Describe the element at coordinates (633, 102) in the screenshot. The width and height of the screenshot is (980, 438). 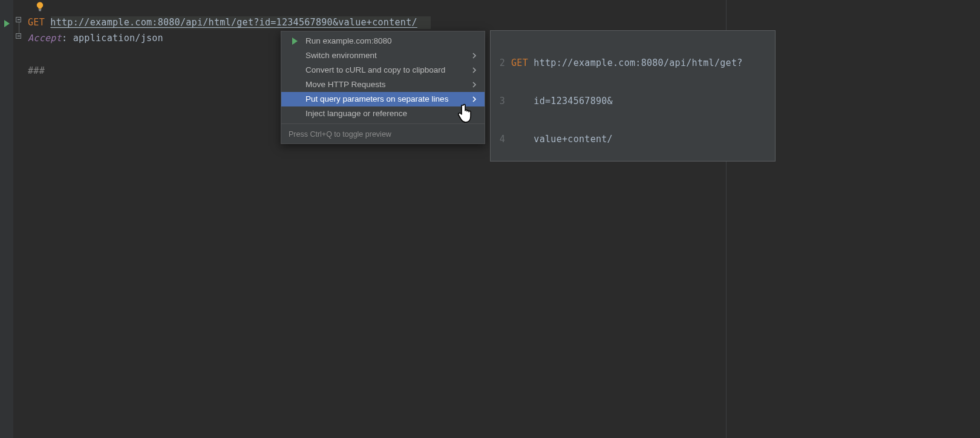
I see `preview-row: 3 id=1234567890&` at that location.